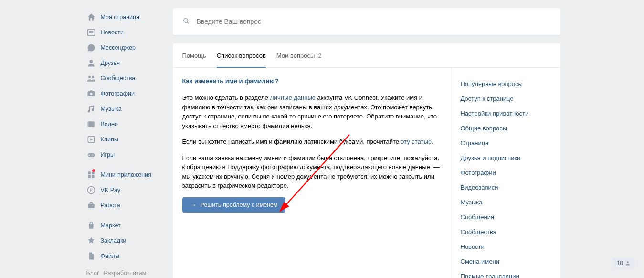 This screenshot has height=278, width=644. What do you see at coordinates (433, 141) in the screenshot?
I see `article-text: .` at bounding box center [433, 141].